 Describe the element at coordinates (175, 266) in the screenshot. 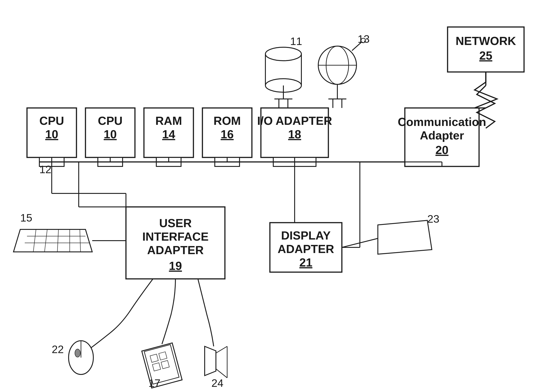

I see `ui-adapter-num: 19` at that location.